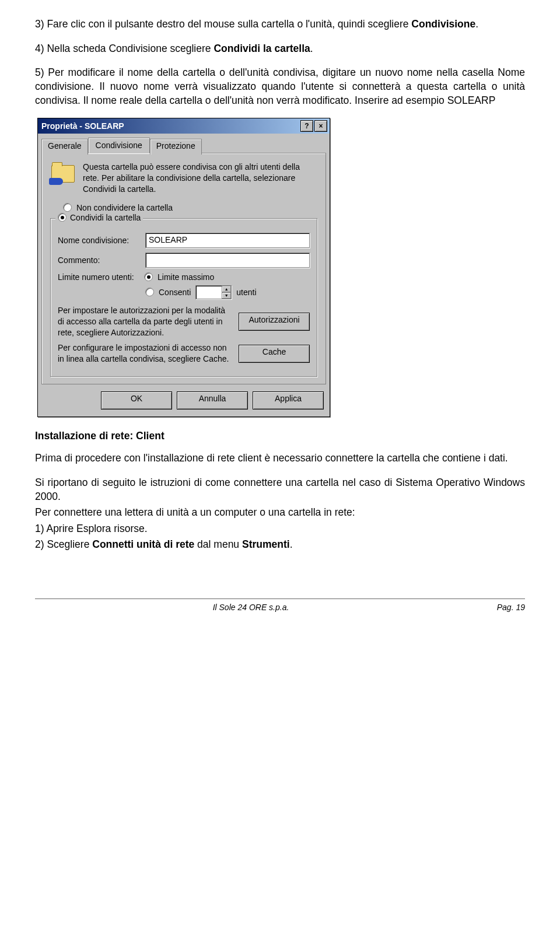  I want to click on tab-condivisione: Condivisione, so click(119, 146).